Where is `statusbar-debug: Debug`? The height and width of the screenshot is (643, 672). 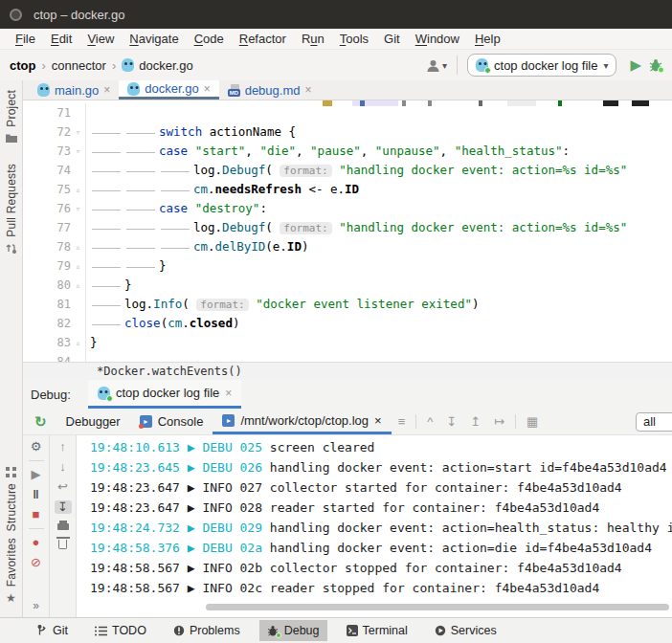
statusbar-debug: Debug is located at coordinates (293, 631).